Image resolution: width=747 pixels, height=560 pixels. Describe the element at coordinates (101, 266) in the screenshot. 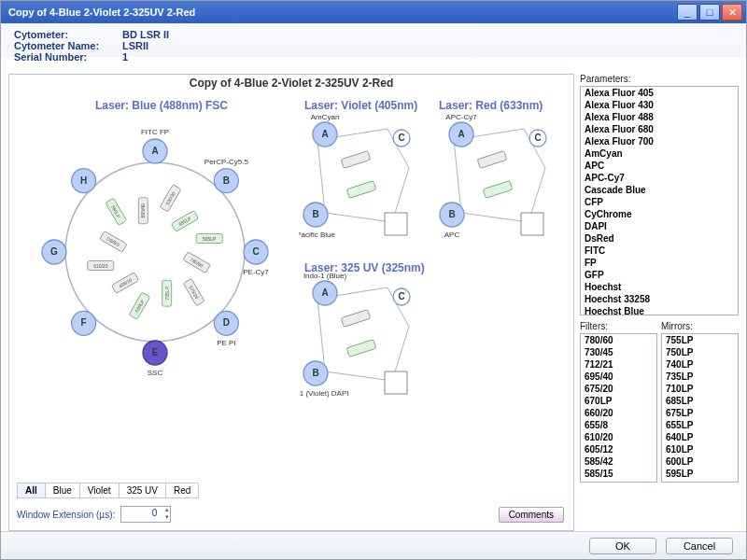

I see `svg-text: 610/20` at that location.